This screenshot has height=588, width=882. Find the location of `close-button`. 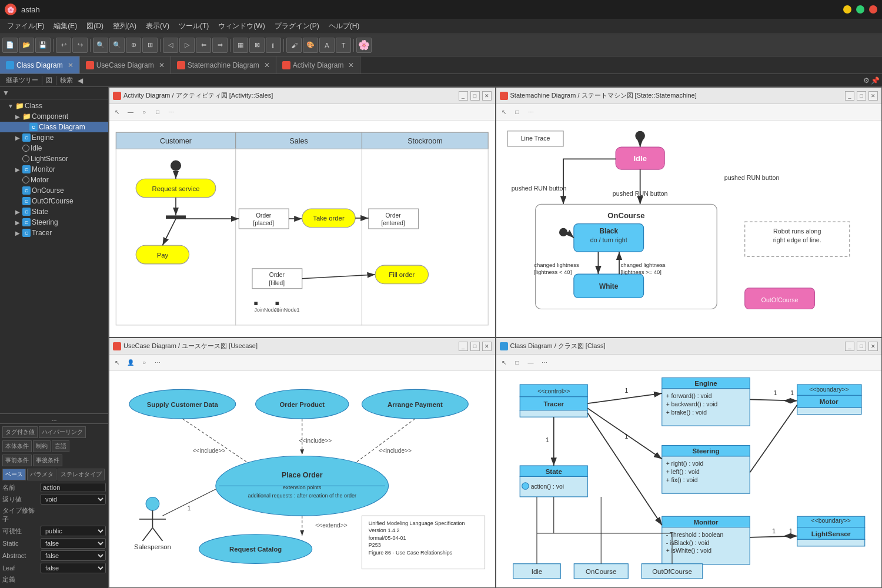

close-button is located at coordinates (873, 9).